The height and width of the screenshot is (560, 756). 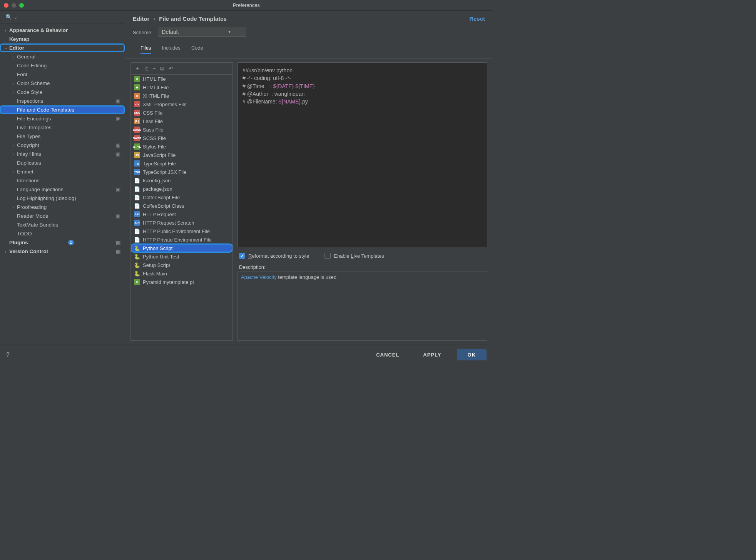 I want to click on search-box: 🔍 ⌄, so click(x=62, y=17).